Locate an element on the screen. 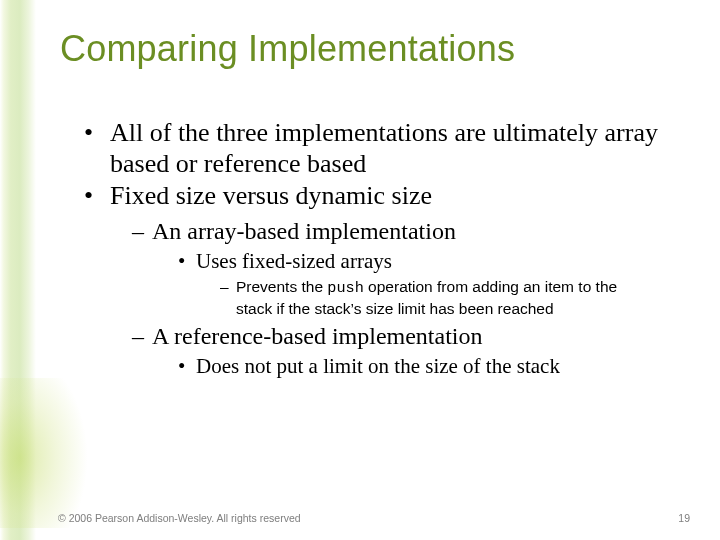  bullet-text: A reference-based implementation is located at coordinates (318, 336).